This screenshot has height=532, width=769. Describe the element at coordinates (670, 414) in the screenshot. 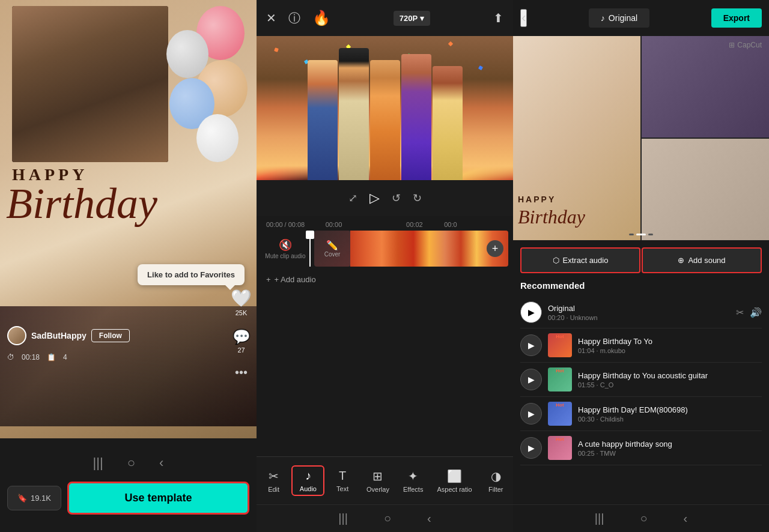

I see `edm-info: Happy Birth Day! EDM(800698) 00:30 · Chi…` at that location.